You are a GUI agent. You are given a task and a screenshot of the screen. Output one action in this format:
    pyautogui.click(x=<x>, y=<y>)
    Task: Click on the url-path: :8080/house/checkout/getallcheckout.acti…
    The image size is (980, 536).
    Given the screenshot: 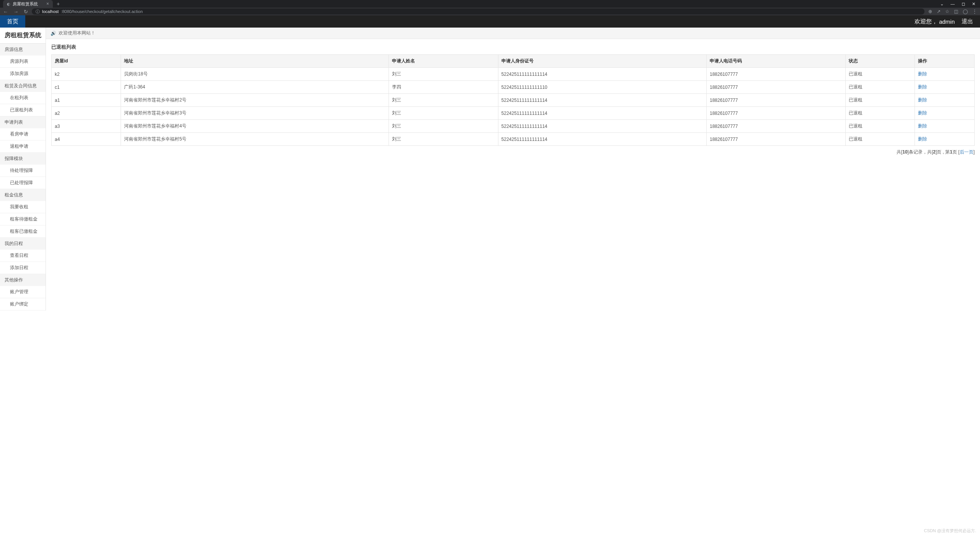 What is the action you would take?
    pyautogui.click(x=102, y=11)
    